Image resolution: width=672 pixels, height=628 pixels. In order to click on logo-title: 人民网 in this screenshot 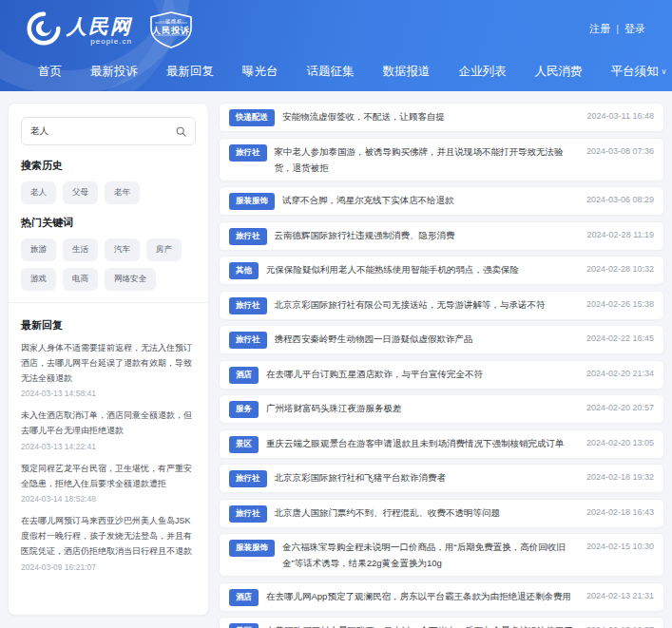, I will do `click(99, 27)`.